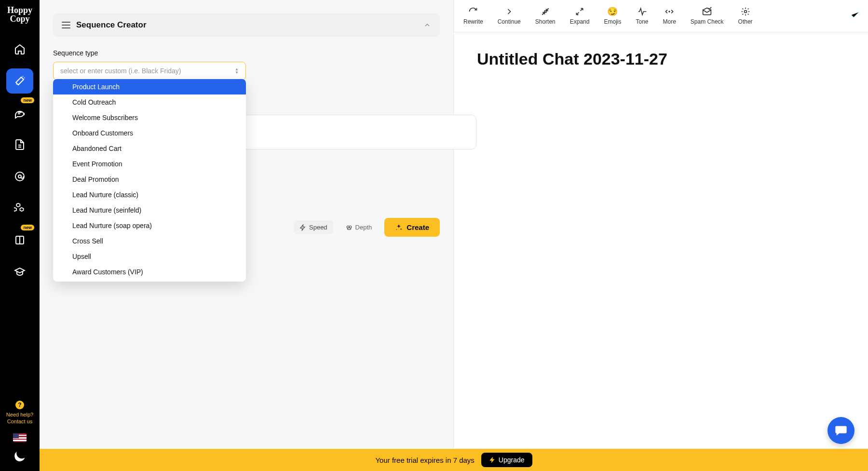 The width and height of the screenshot is (868, 471). Describe the element at coordinates (20, 272) in the screenshot. I see `nav-academy` at that location.